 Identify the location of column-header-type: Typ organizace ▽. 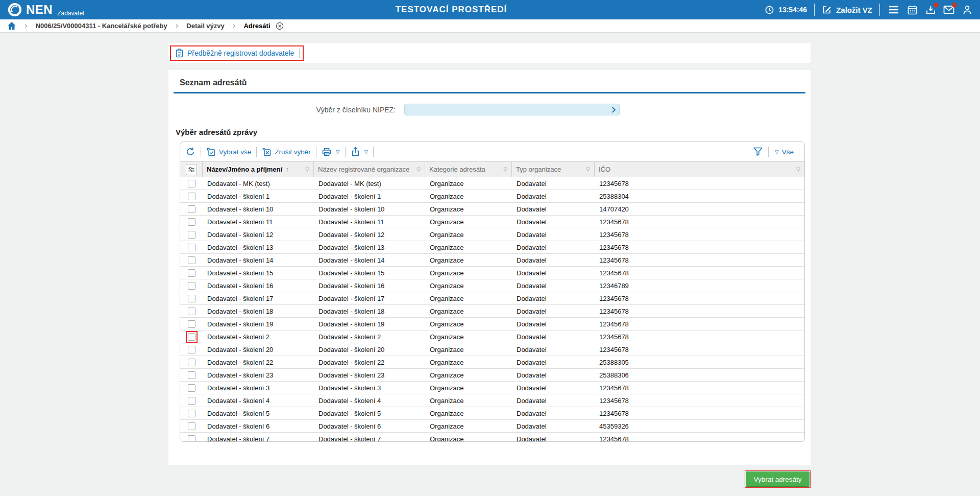
(553, 170).